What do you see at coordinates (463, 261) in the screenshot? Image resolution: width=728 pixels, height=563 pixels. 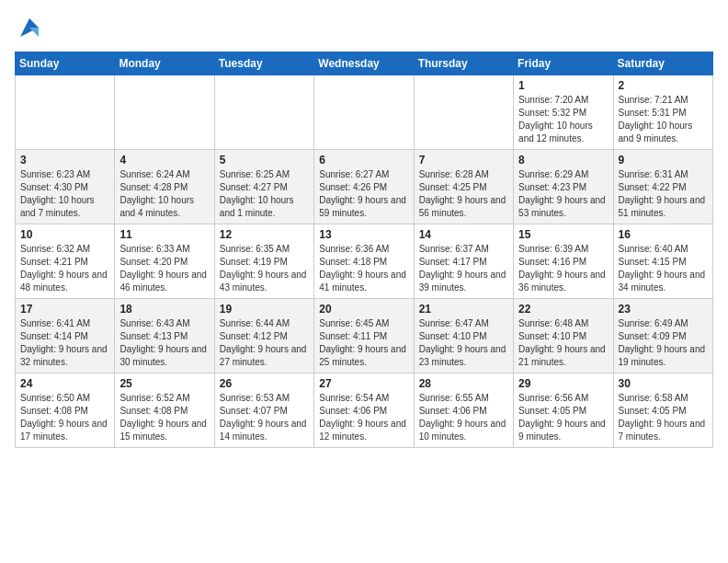 I see `calendar-day-14: 14Sunrise: 6:37 AM Sunset: 4:17 PM Dayli…` at bounding box center [463, 261].